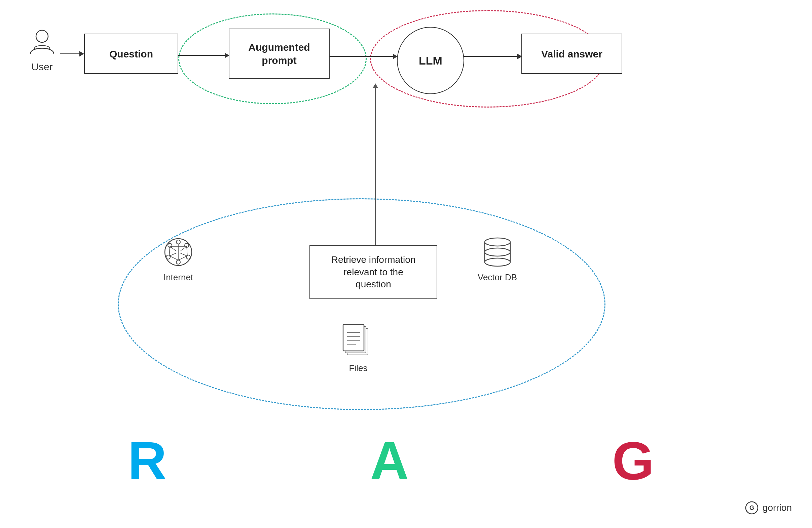  Describe the element at coordinates (777, 508) in the screenshot. I see `brand-name: gorrion` at that location.